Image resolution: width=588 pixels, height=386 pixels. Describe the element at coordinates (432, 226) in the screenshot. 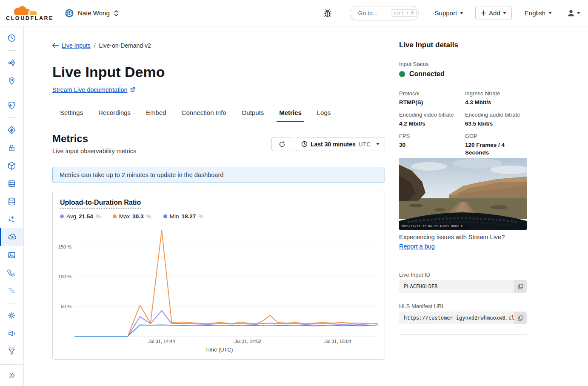

I see `thumbnail-timestamp: 2021/10/20 17:04:29 AUKEY DR02 F` at that location.